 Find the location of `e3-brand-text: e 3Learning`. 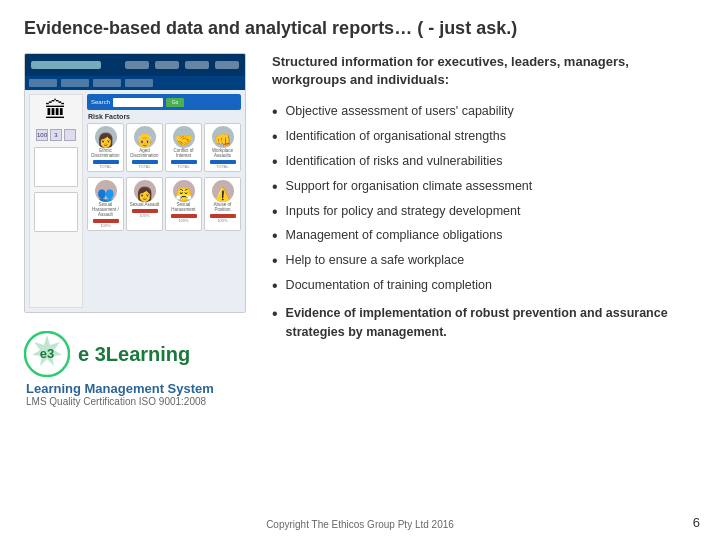

e3-brand-text: e 3Learning is located at coordinates (134, 354).